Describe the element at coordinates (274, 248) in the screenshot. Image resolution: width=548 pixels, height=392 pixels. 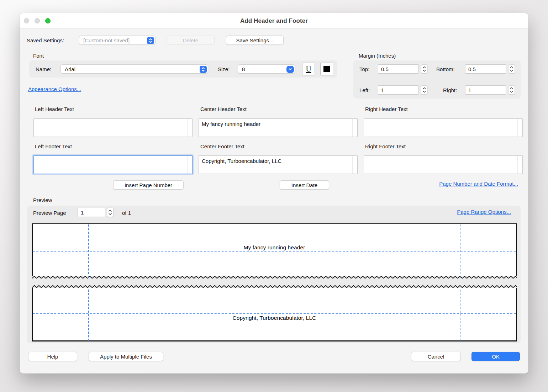
I see `preview-header-text: My fancy running header` at that location.